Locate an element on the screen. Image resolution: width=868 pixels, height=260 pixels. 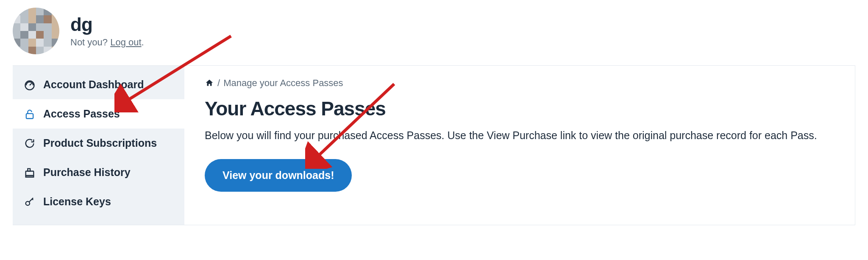
sidebar-item-access-passes: Access Passes is located at coordinates (98, 114).